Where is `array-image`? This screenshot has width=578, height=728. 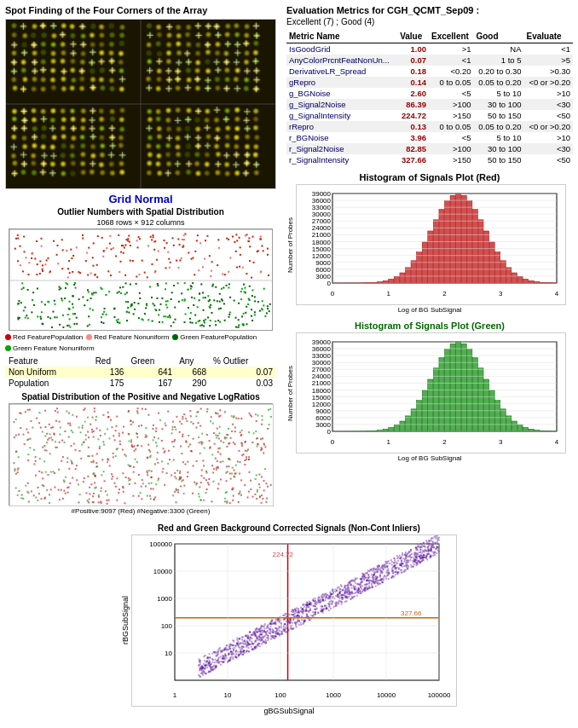
array-image is located at coordinates (141, 104).